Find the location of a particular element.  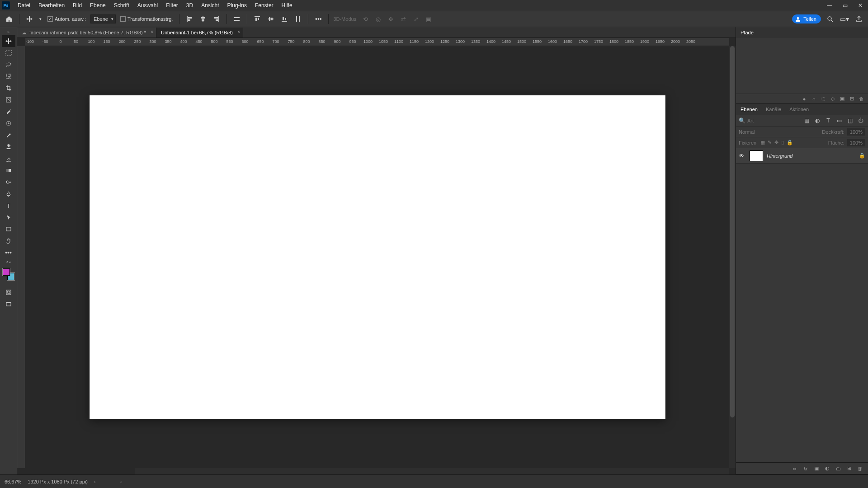

shape-tool is located at coordinates (9, 229).